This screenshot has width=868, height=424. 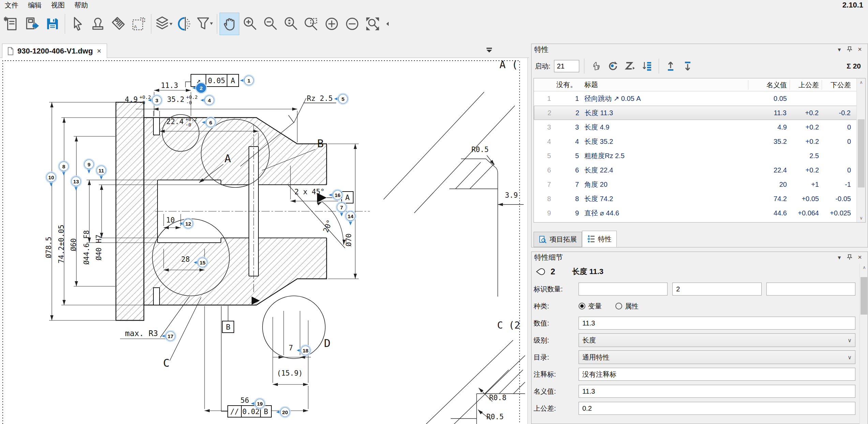 I want to click on document-tab: 930-1200-406-V1.dwg ×, so click(x=55, y=51).